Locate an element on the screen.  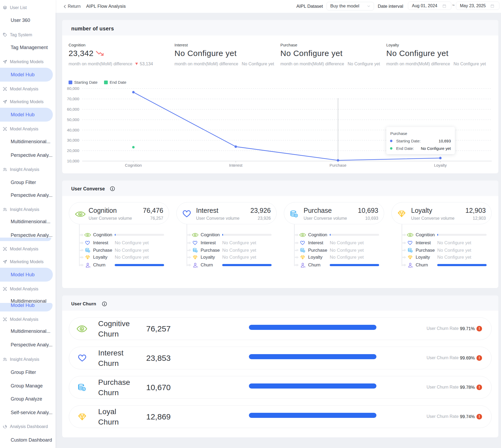
svg-text: Loyalty is located at coordinates (440, 165).